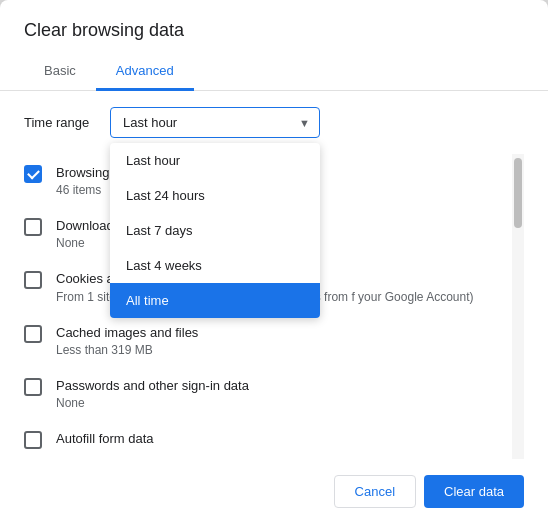 The image size is (548, 514). I want to click on scroll-thumb, so click(518, 193).